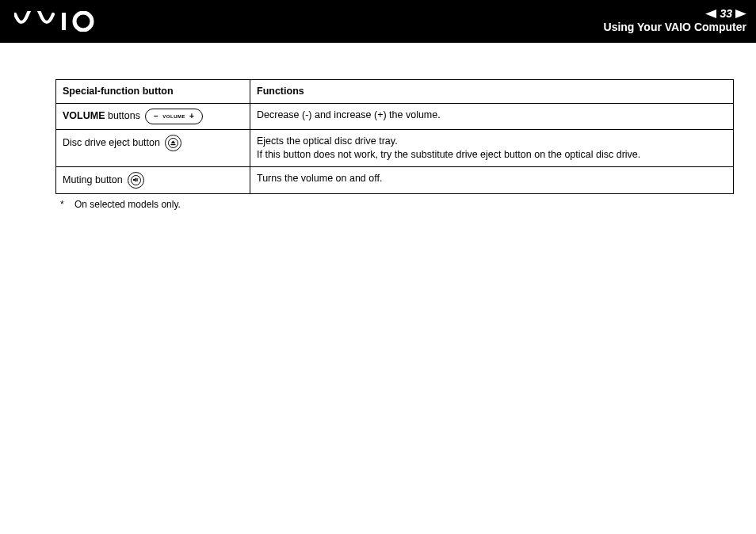 This screenshot has width=756, height=534. Describe the element at coordinates (492, 92) in the screenshot. I see `header-col2: Functions` at that location.